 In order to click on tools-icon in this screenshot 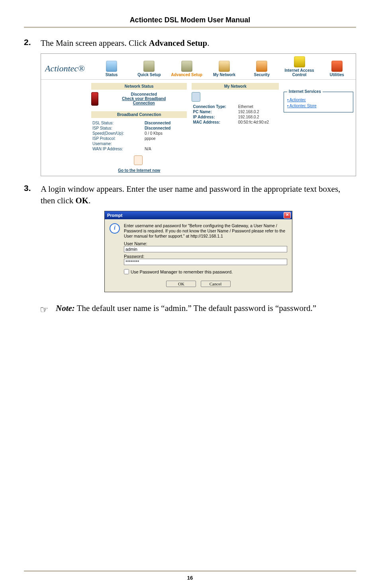, I will do `click(187, 66)`.